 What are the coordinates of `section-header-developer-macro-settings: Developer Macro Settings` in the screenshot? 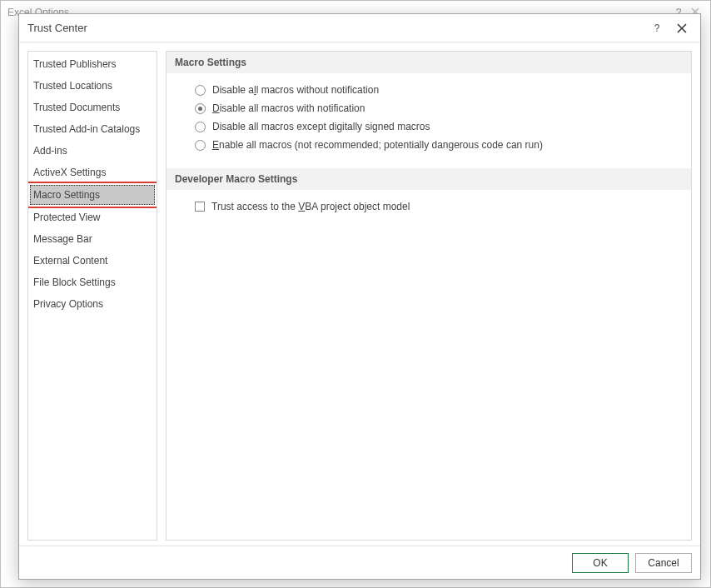 It's located at (429, 179).